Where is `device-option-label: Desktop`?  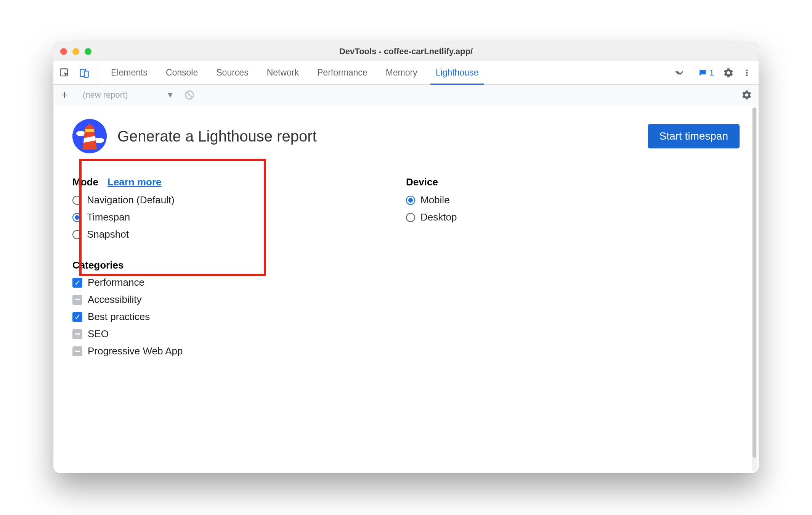
device-option-label: Desktop is located at coordinates (438, 217).